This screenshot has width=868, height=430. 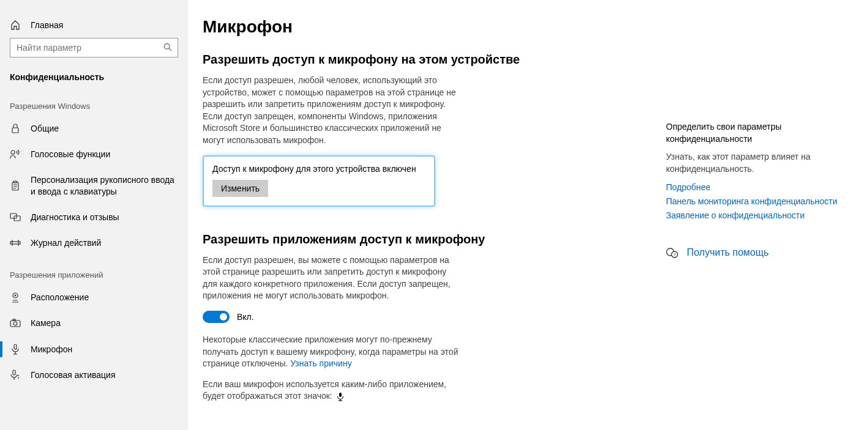 What do you see at coordinates (94, 375) in the screenshot?
I see `nav-voice-activation: Голосовая активация` at bounding box center [94, 375].